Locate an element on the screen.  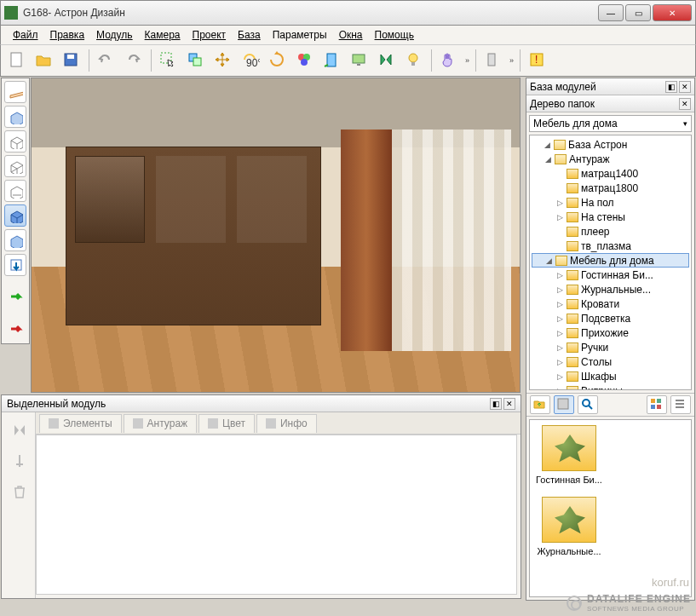
tree-item: ▷Витрины is located at coordinates (610, 387).